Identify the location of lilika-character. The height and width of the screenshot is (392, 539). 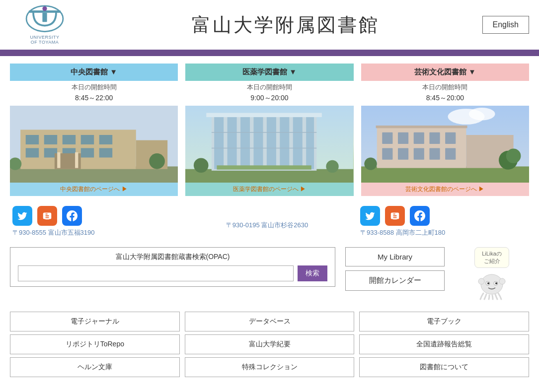
(492, 285).